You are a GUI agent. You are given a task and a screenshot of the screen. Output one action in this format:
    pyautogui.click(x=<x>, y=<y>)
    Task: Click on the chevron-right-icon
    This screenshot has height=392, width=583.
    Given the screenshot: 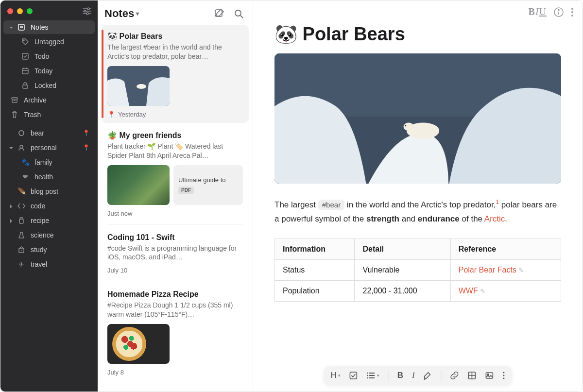 What is the action you would take?
    pyautogui.click(x=11, y=221)
    